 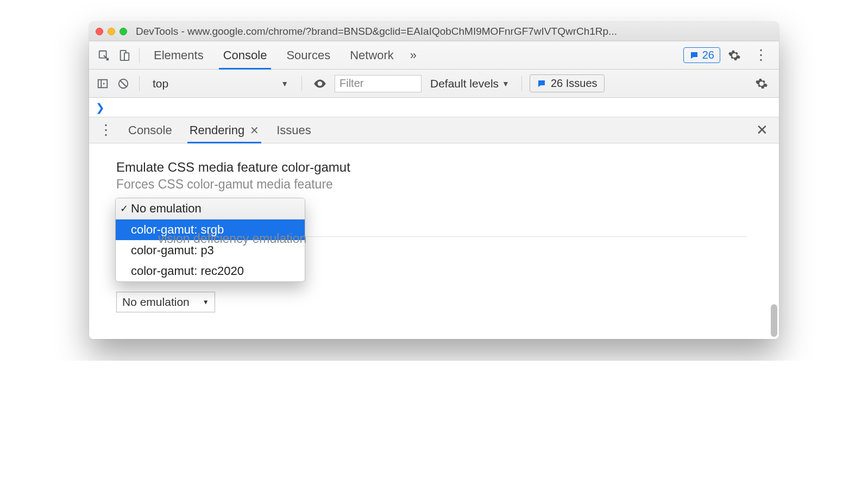 I want to click on issues-count-text: 26, so click(x=708, y=55).